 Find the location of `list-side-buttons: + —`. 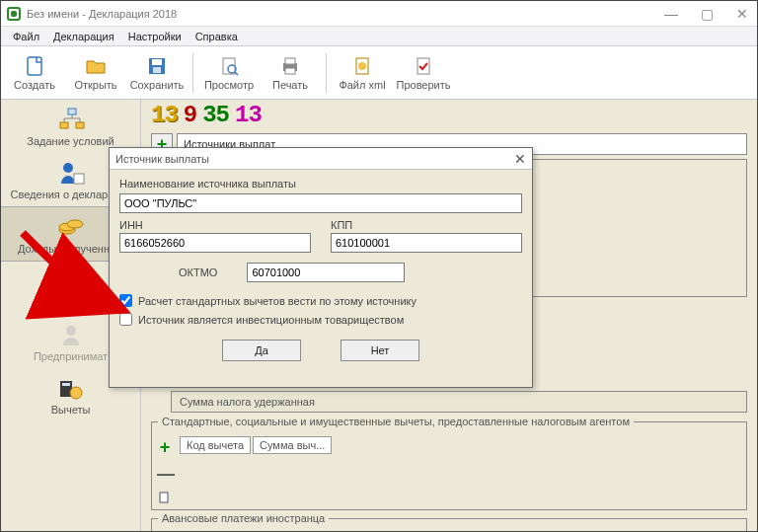

list-side-buttons: + — is located at coordinates (165, 471).